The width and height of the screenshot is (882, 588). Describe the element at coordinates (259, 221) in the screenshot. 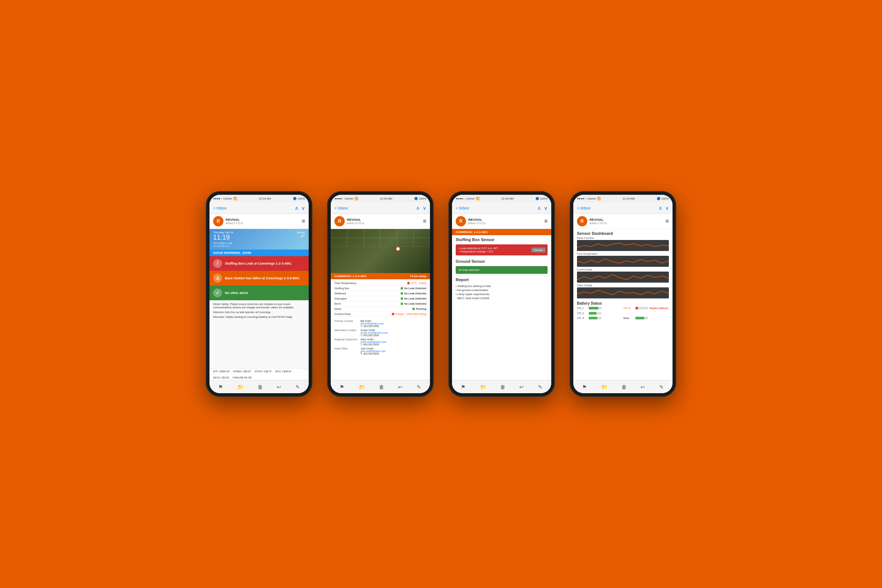

I see `app-header-1: R REVIVAL ANALYTICS ≡` at that location.